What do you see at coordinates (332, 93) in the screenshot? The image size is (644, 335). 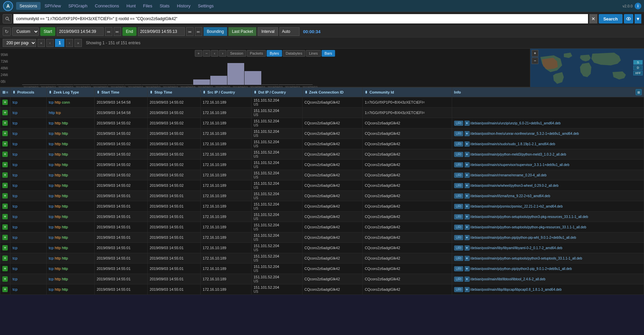 I see `th-zeek-conn-id: ⬍Zeek Connection ID` at bounding box center [332, 93].